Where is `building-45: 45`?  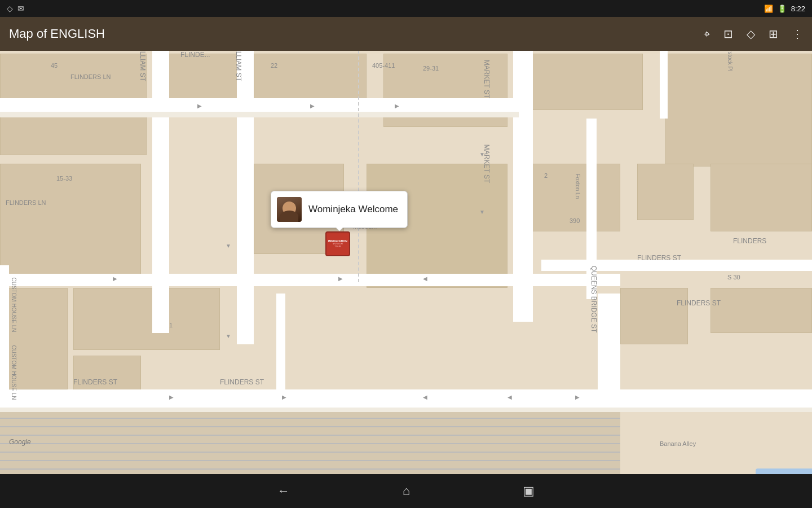
building-45: 45 is located at coordinates (54, 65).